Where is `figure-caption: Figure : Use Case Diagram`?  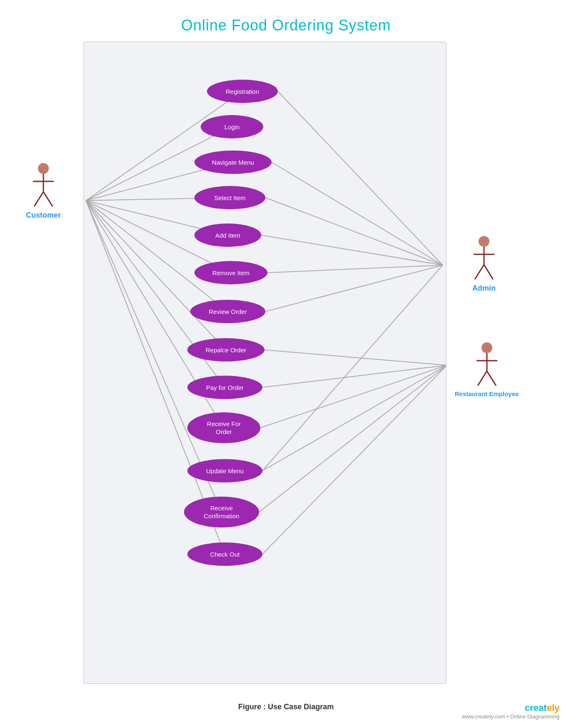 figure-caption: Figure : Use Case Diagram is located at coordinates (286, 707).